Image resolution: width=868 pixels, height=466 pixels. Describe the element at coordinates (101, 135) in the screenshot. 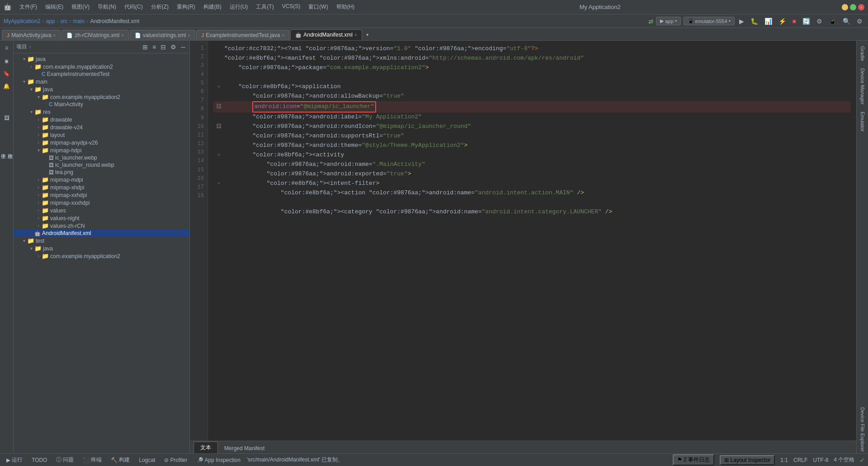

I see `tree-item-layout: ›📁layout` at that location.